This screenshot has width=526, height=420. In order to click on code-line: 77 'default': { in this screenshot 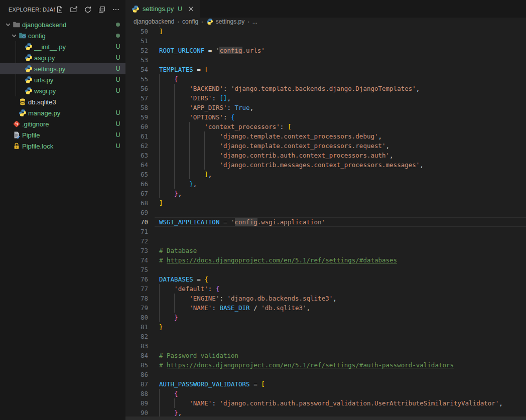, I will do `click(326, 289)`.